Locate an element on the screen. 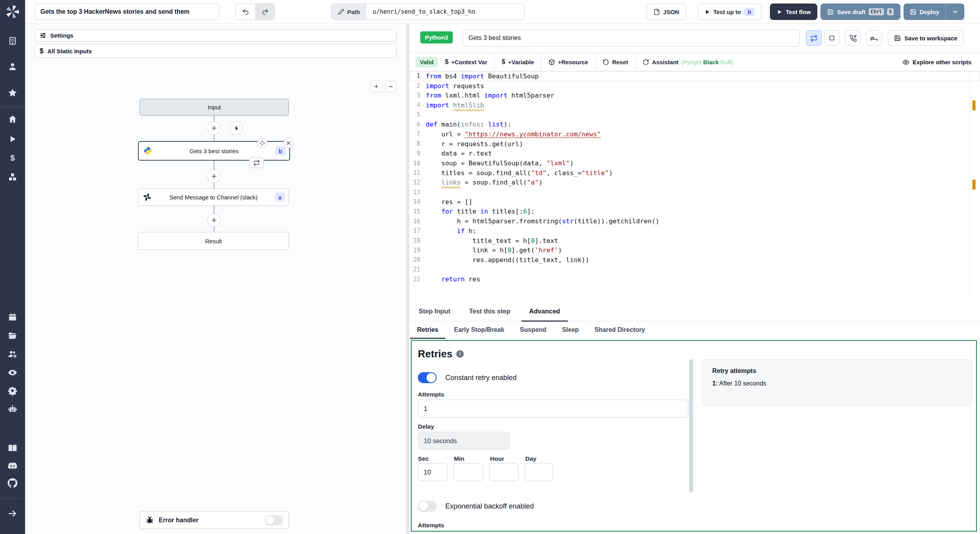 This screenshot has width=980, height=534. step-header: Python3 Save to workspace is located at coordinates (695, 38).